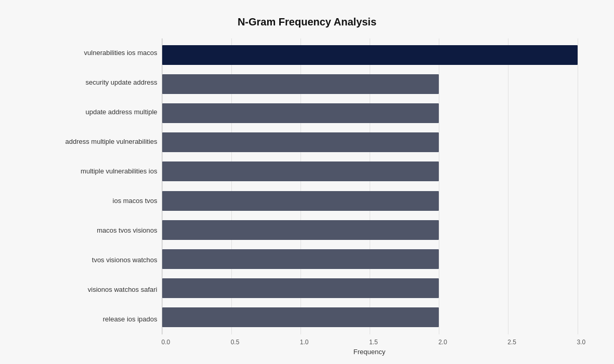 The height and width of the screenshot is (364, 614). What do you see at coordinates (162, 342) in the screenshot?
I see `x-tick-label: 0.0` at bounding box center [162, 342].